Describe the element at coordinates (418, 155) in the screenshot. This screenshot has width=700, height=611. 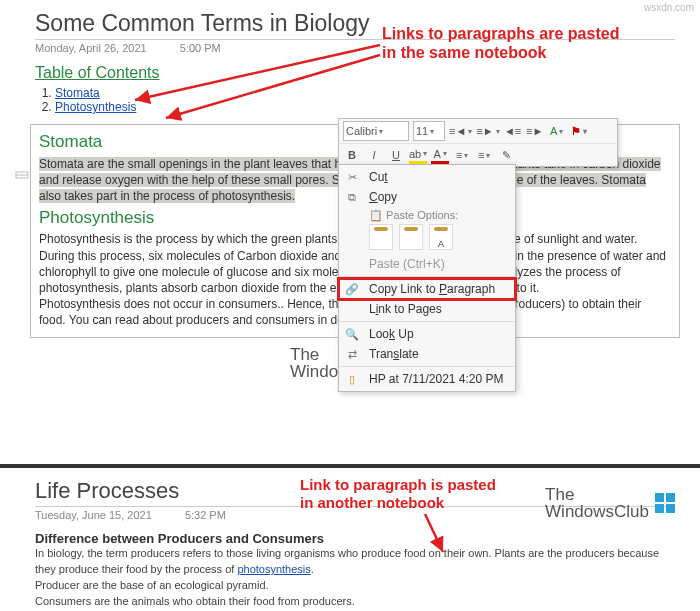
I see `highlight-button: ab` at that location.